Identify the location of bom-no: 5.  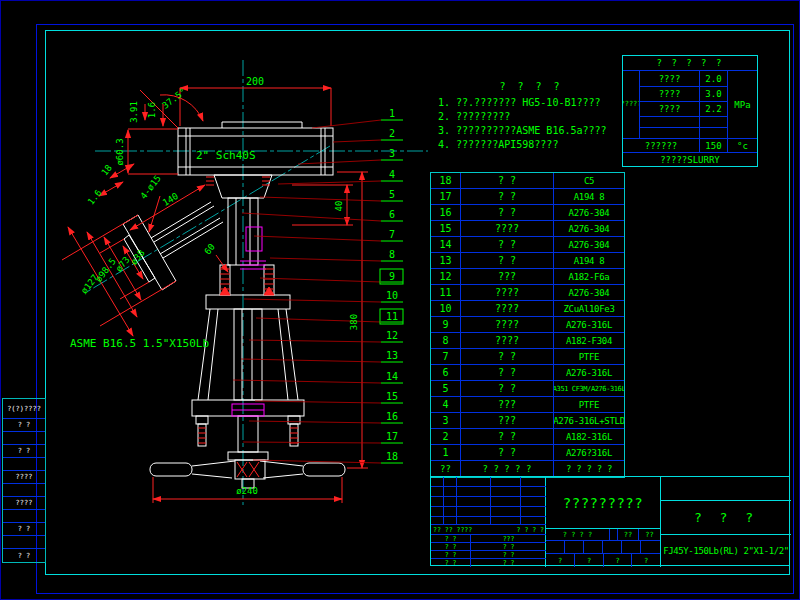
(446, 388).